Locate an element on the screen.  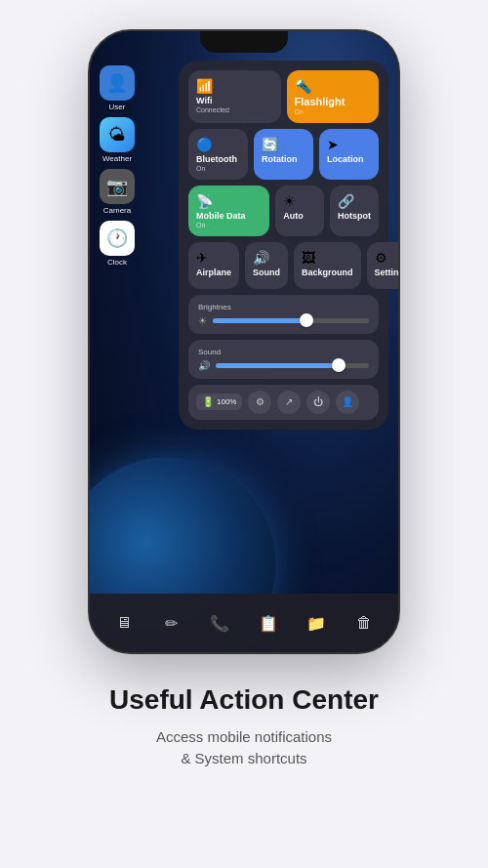
sound-slider-row: 🔊 is located at coordinates (283, 365).